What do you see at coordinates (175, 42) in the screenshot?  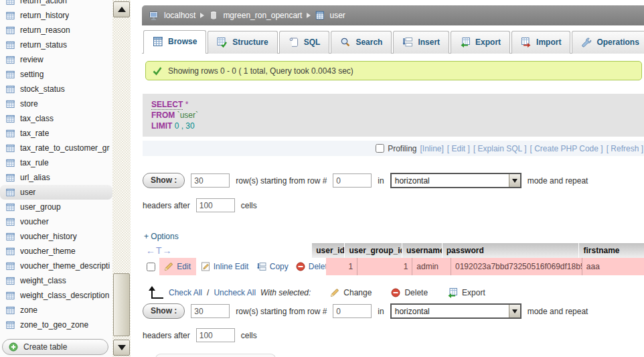 I see `tab-browse: Browse` at bounding box center [175, 42].